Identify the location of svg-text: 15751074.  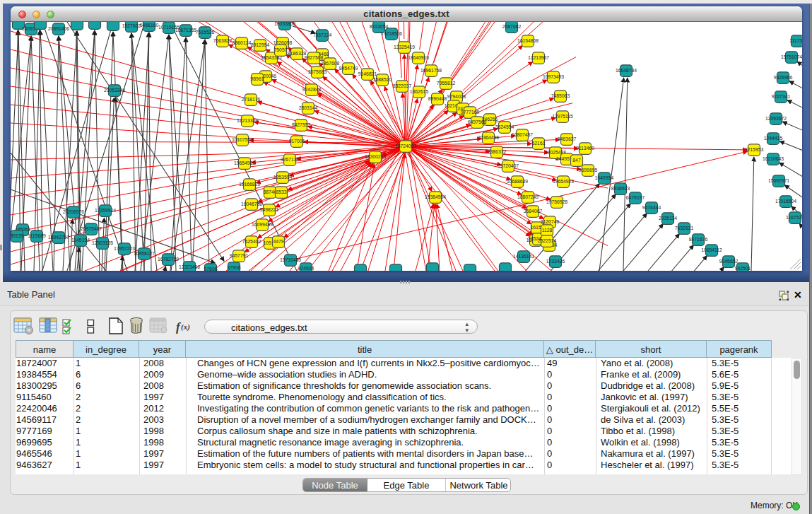
(792, 57).